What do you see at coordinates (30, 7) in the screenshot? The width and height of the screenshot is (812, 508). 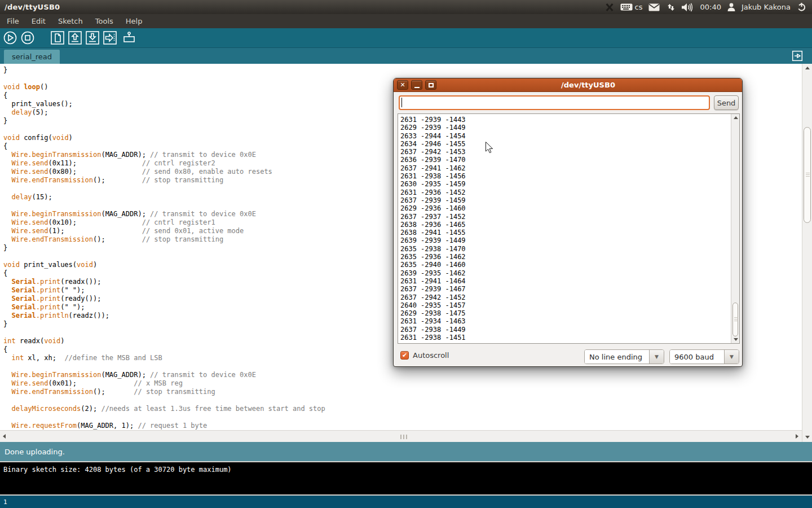 I see `active-window-title: /dev/ttyUSB0` at bounding box center [30, 7].